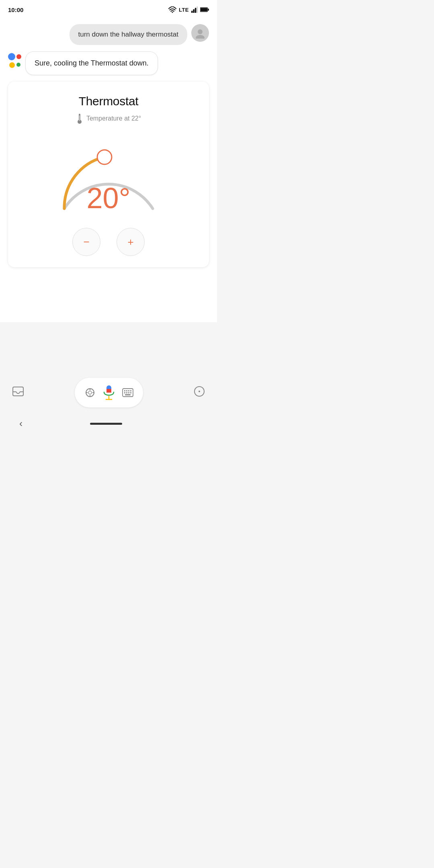 The image size is (434, 868). Describe the element at coordinates (108, 174) in the screenshot. I see `dial-container: 20°` at that location.